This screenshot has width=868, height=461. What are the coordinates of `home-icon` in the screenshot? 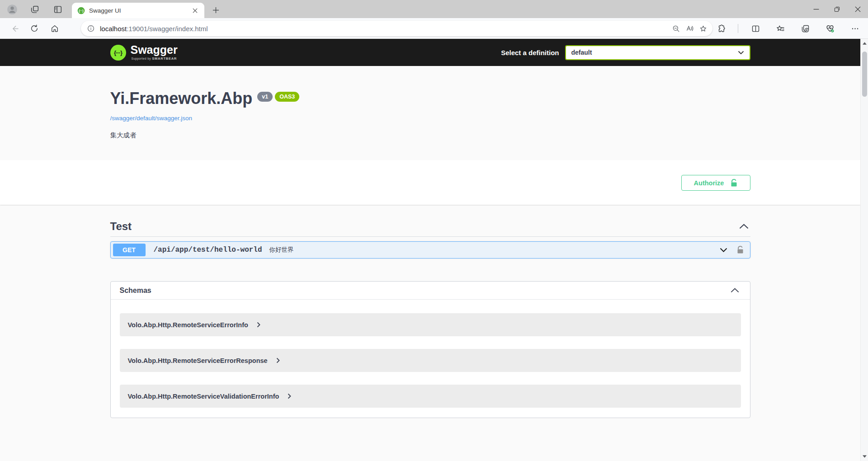 It's located at (55, 28).